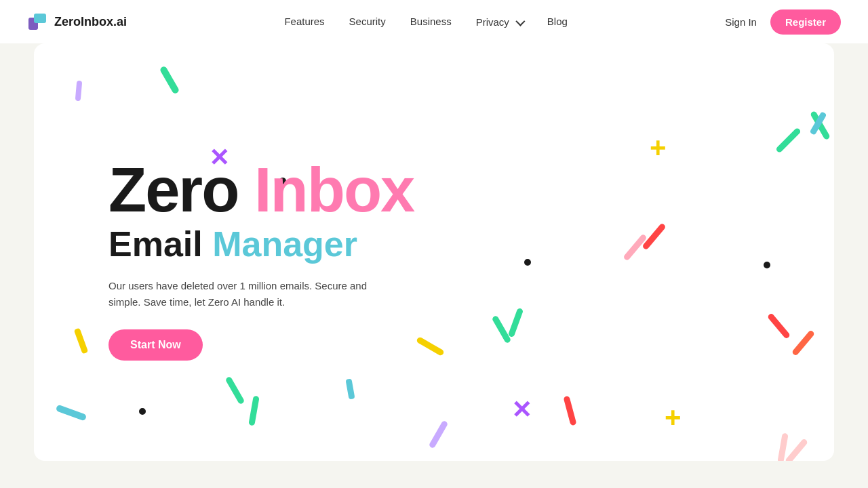 This screenshot has width=868, height=488. Describe the element at coordinates (251, 294) in the screenshot. I see `hero-description: Our users have deleted over 1 million em…` at that location.